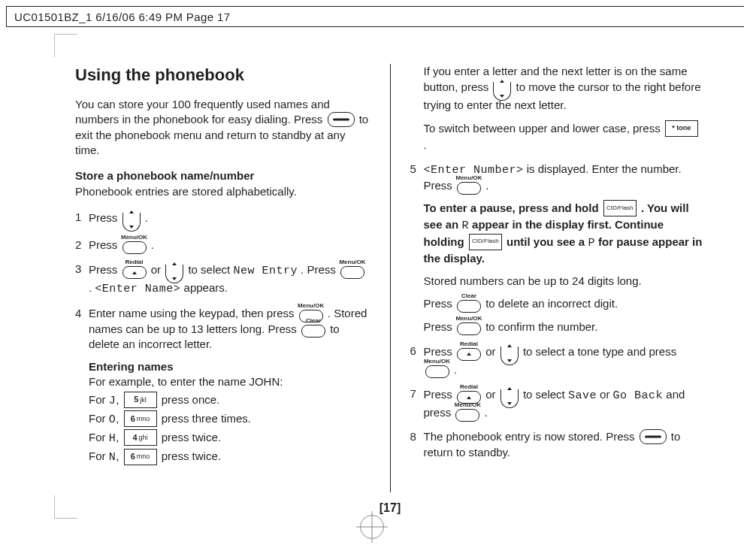 This screenshot has width=750, height=560. What do you see at coordinates (417, 403) in the screenshot?
I see `step-number: 7` at bounding box center [417, 403].